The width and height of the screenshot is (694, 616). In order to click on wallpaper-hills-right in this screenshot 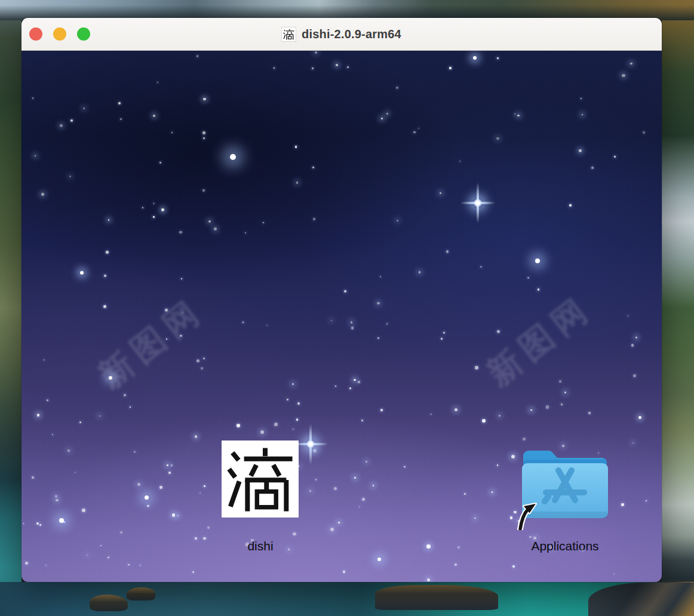, I will do `click(678, 308)`.